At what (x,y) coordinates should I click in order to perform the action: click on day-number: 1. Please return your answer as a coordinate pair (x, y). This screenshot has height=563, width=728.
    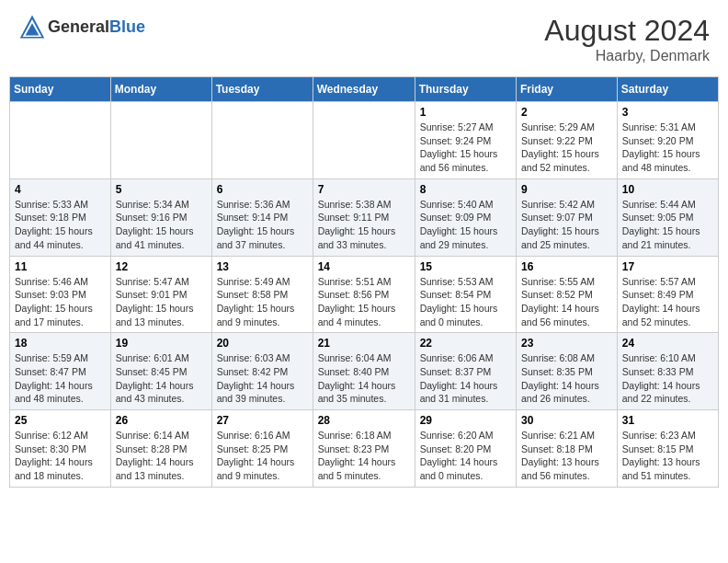
    Looking at the image, I should click on (465, 112).